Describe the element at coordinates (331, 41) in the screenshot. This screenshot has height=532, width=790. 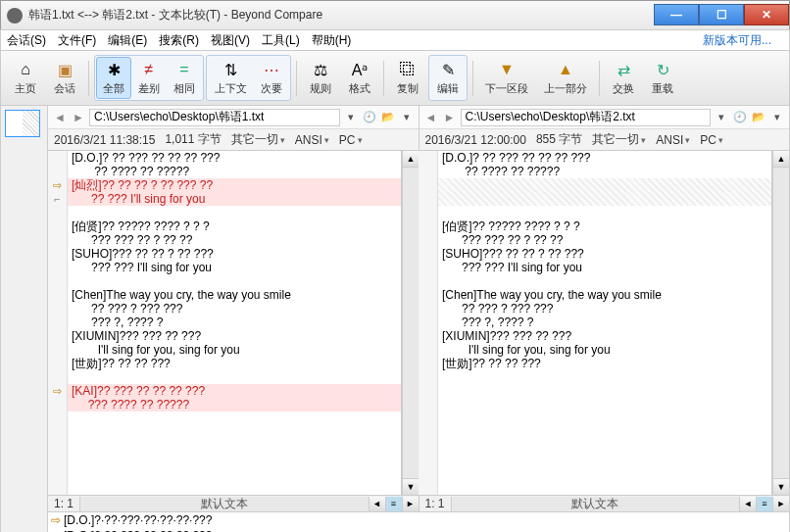
I see `menu-help: 帮助(H)` at that location.